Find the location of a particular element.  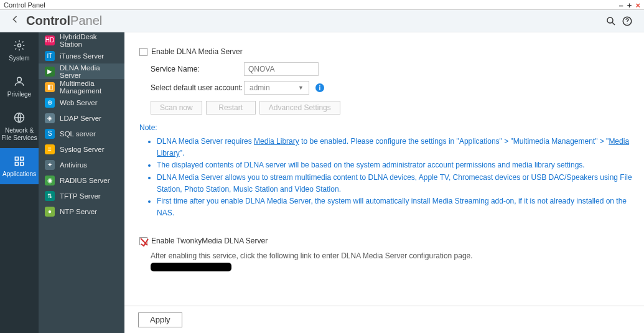

header-title: ControlPanel is located at coordinates (64, 21).